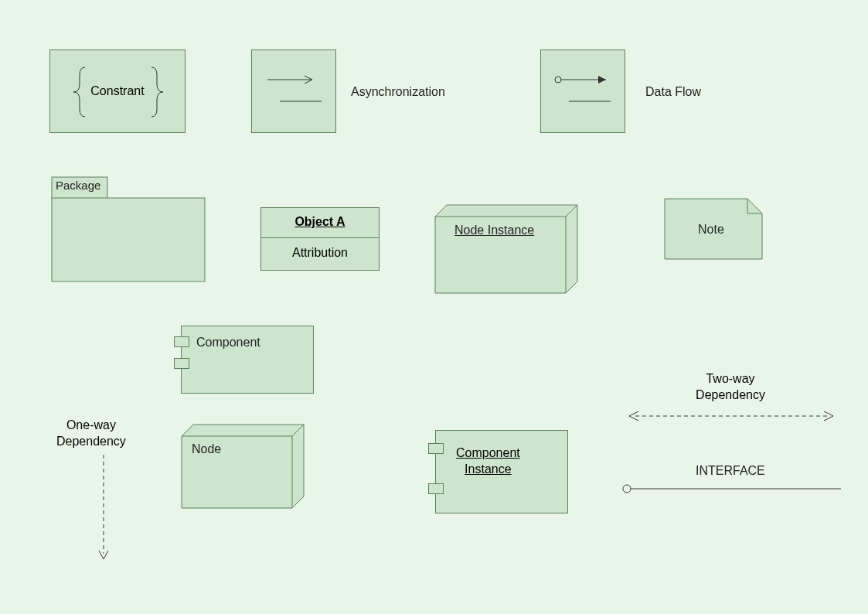 The height and width of the screenshot is (614, 868). Describe the element at coordinates (117, 91) in the screenshot. I see `constraint-shape: Constrant` at that location.